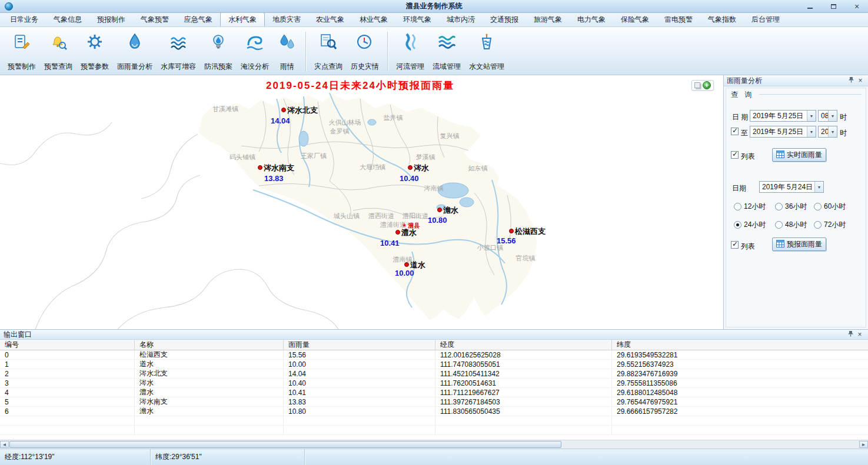 Image resolution: width=868 pixels, height=465 pixels. Describe the element at coordinates (330, 19) in the screenshot. I see `menu-item-7: 农业气象` at that location.